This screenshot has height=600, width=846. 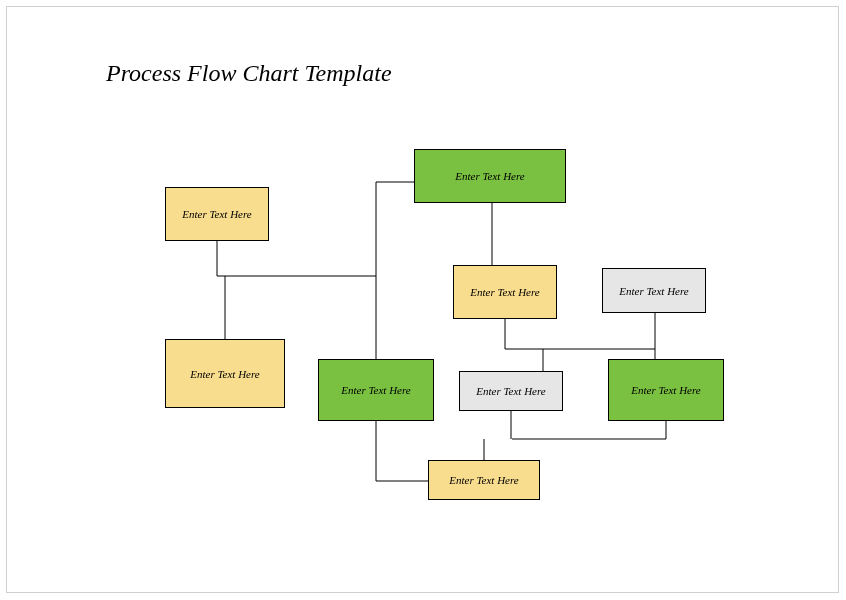 What do you see at coordinates (505, 292) in the screenshot?
I see `flow-node-n3: Enter Text Here` at bounding box center [505, 292].